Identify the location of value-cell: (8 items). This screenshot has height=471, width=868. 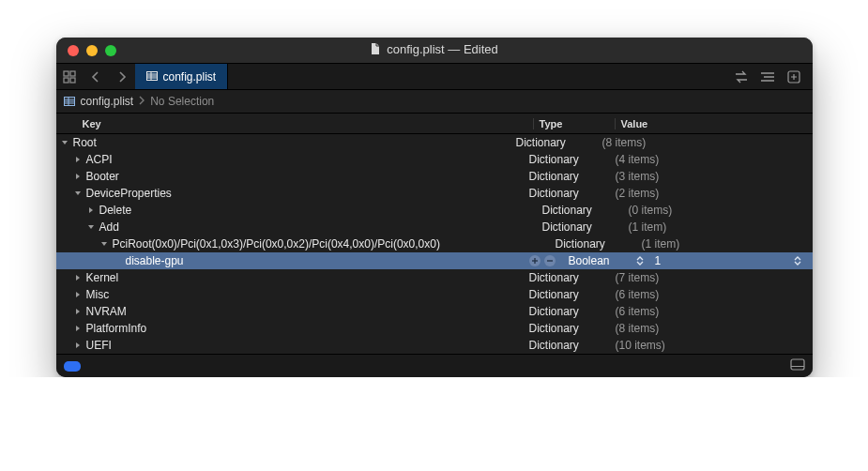
(705, 143).